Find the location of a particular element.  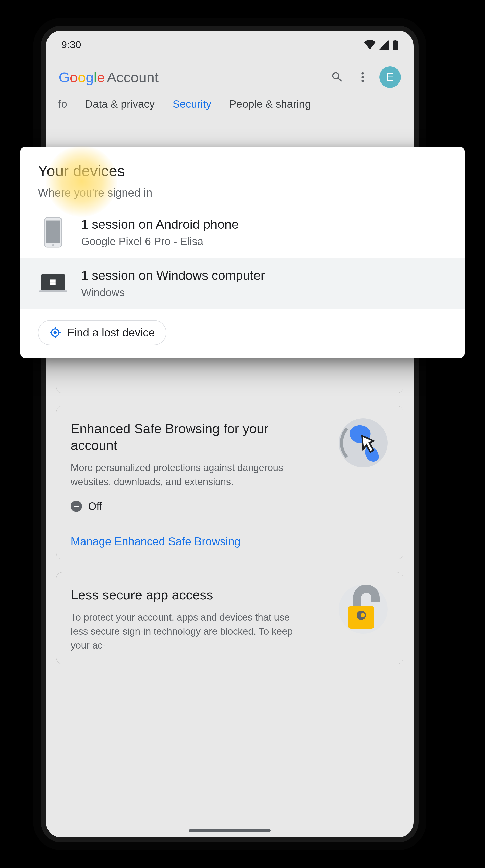

laptop-device-icon is located at coordinates (53, 283).